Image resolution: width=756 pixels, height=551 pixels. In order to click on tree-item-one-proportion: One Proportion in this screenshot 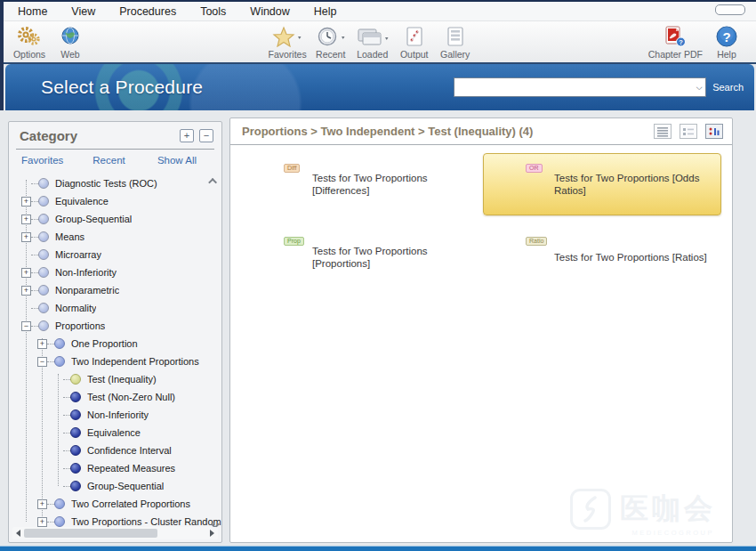, I will do `click(116, 344)`.